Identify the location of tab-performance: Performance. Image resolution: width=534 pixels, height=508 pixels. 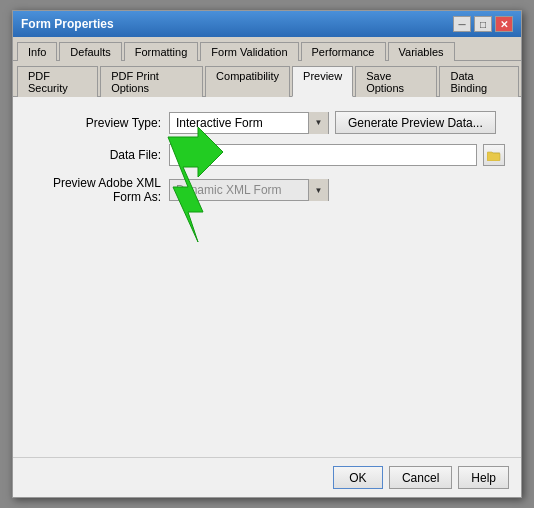
(344, 52).